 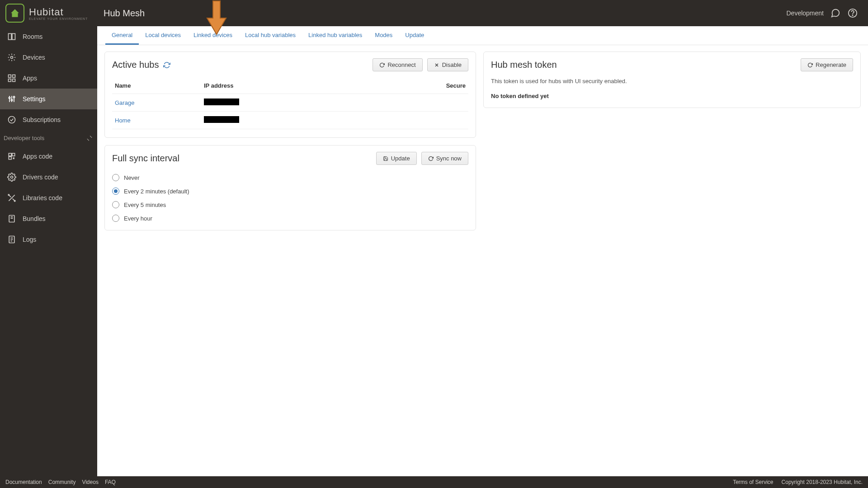 What do you see at coordinates (12, 37) in the screenshot?
I see `rooms-icon` at bounding box center [12, 37].